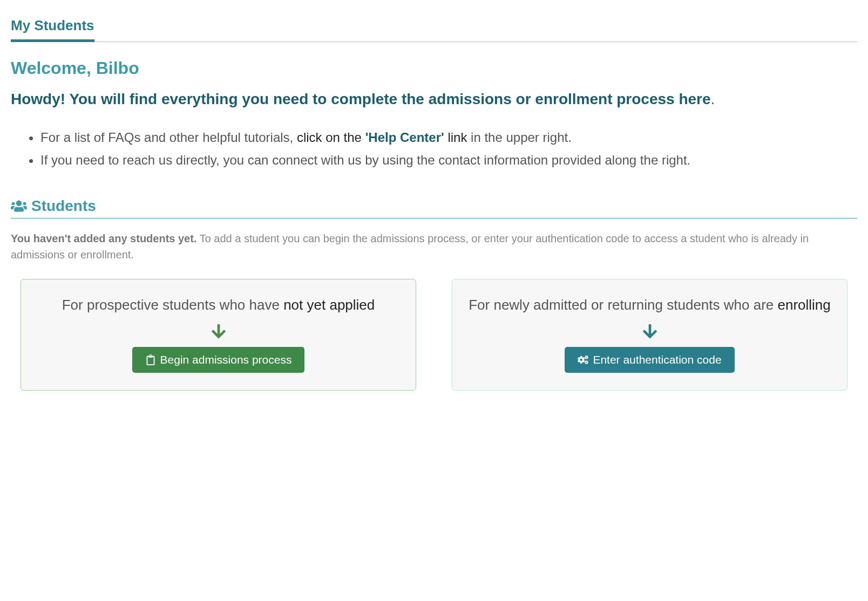  Describe the element at coordinates (361, 99) in the screenshot. I see `intro-bold-text: Howdy! You will find everything you need…` at that location.